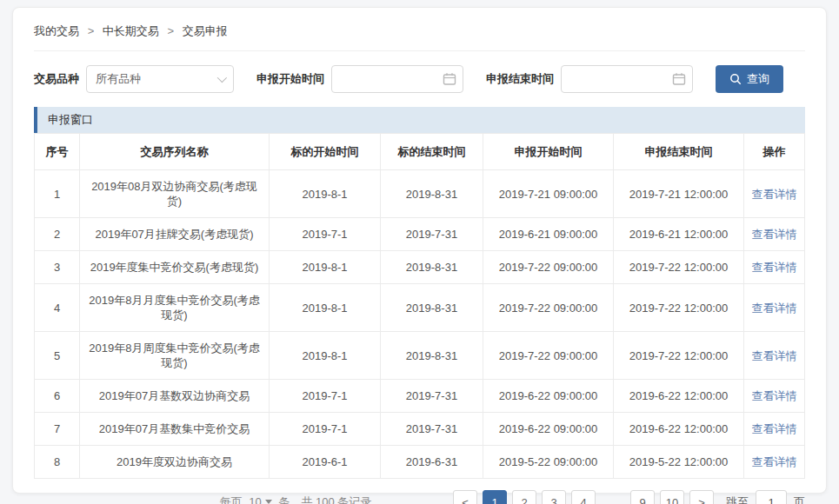  Describe the element at coordinates (765, 497) in the screenshot. I see `jump-to-page: 跳至 页` at that location.